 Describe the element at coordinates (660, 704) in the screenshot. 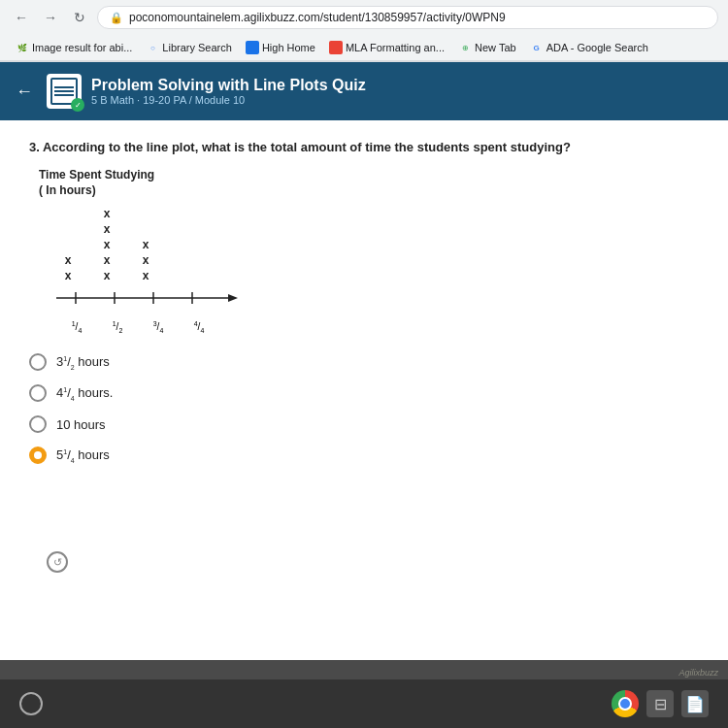

I see `taskbar-icons: ⊟ 📄` at that location.